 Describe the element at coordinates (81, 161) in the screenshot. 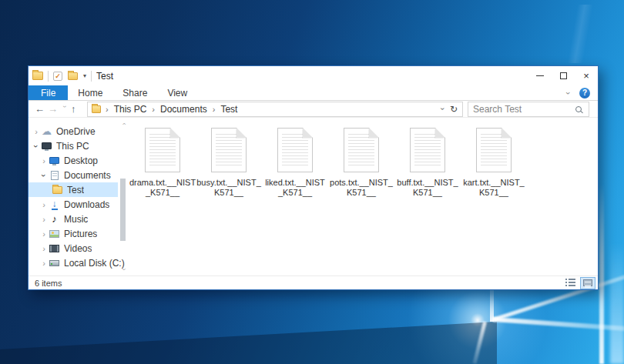

I see `sidebar-item-label: Desktop` at that location.